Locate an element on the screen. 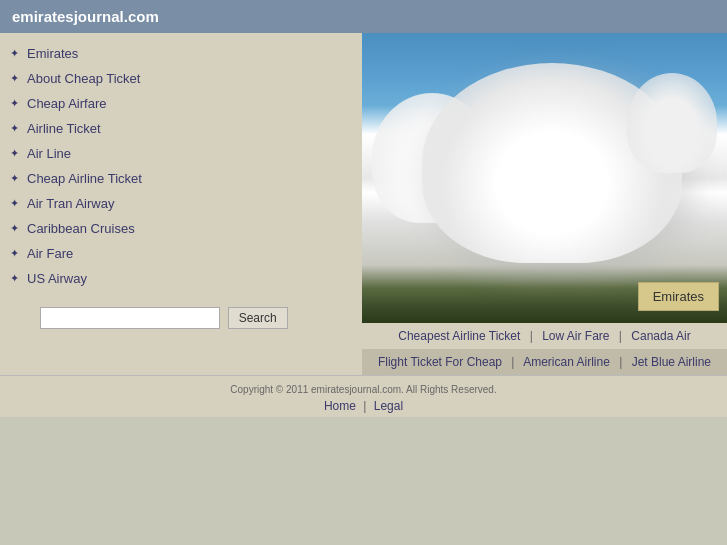 Image resolution: width=727 pixels, height=545 pixels. legal-link: Legal is located at coordinates (388, 406).